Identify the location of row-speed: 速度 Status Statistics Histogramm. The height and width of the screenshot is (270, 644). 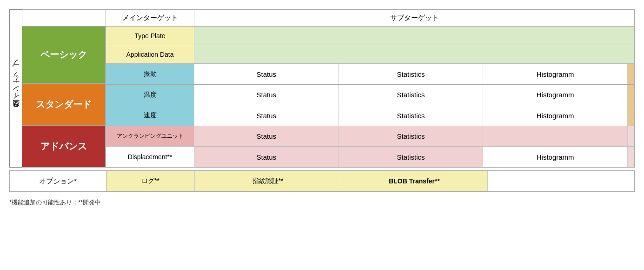
(370, 115).